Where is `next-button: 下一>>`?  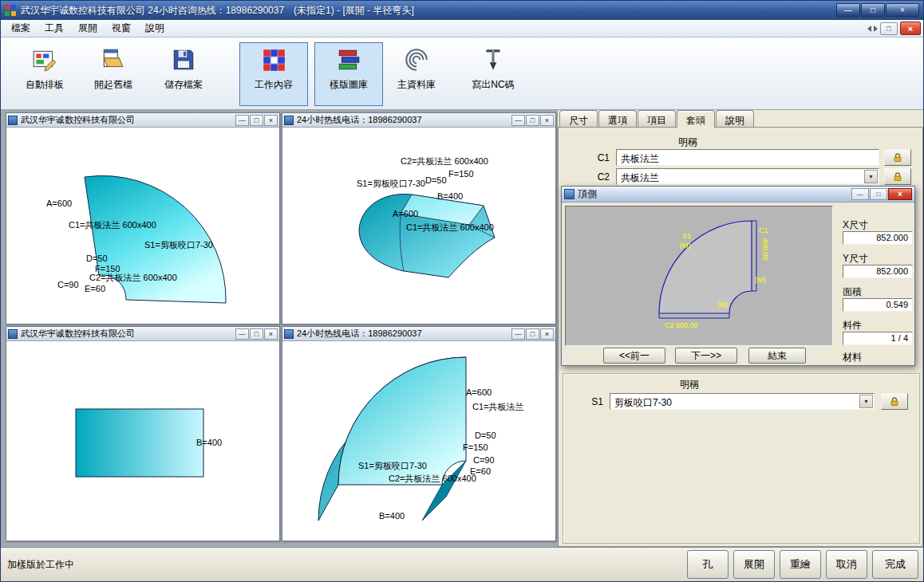
next-button: 下一>> is located at coordinates (706, 356).